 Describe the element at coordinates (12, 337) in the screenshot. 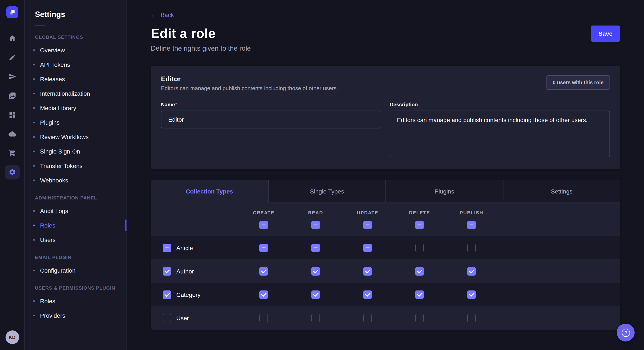

I see `user-avatar: KD` at that location.